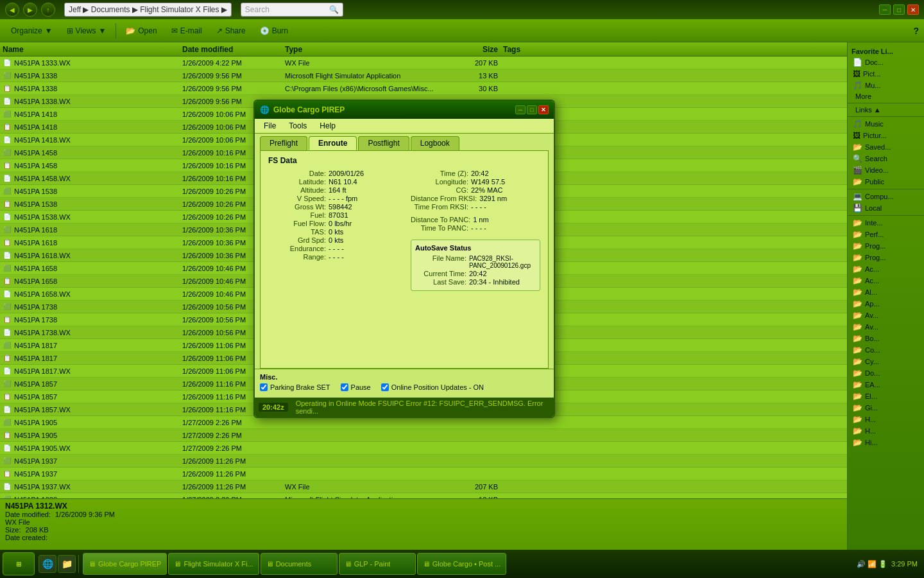  Describe the element at coordinates (292, 10) in the screenshot. I see `search-bar: Search 🔍` at that location.